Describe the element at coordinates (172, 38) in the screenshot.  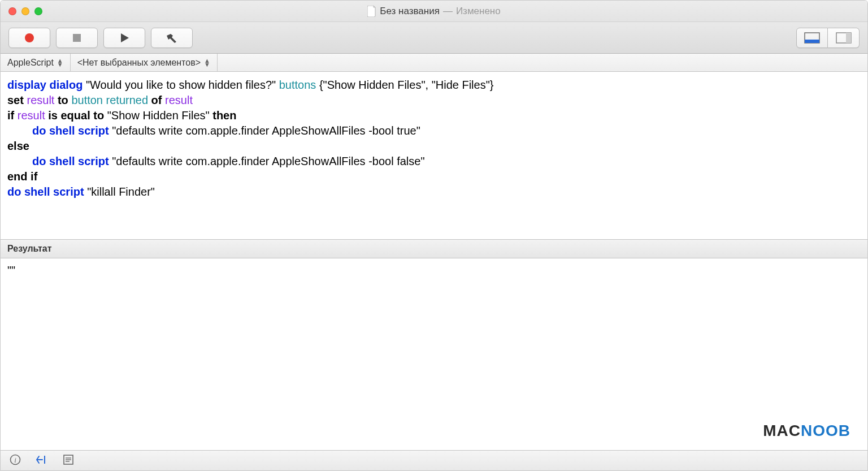
I see `hammer-icon` at that location.